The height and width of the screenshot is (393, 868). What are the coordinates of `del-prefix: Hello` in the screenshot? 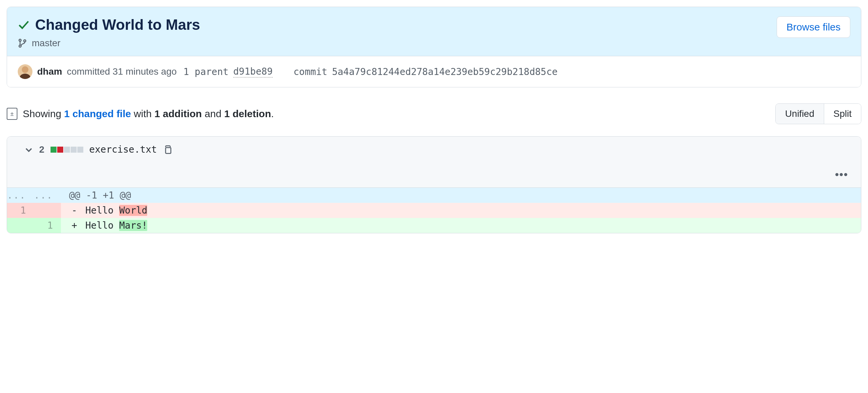 It's located at (102, 210).